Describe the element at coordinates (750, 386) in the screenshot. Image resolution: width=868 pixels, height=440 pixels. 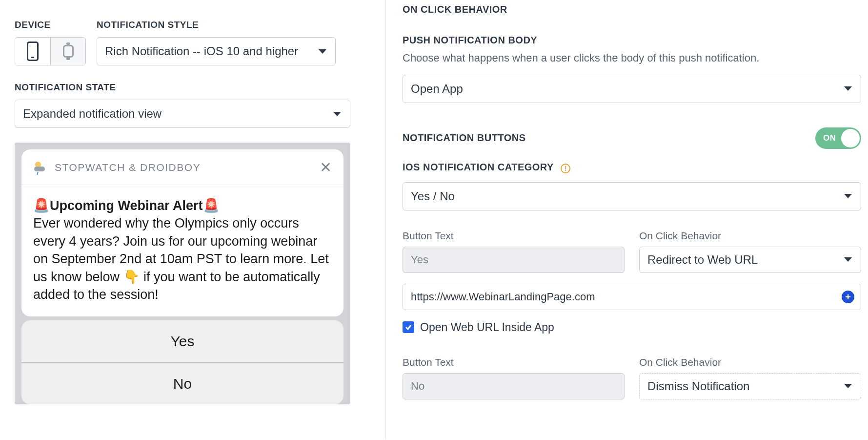
I see `button2-behavior-select: Dismiss Notification` at that location.